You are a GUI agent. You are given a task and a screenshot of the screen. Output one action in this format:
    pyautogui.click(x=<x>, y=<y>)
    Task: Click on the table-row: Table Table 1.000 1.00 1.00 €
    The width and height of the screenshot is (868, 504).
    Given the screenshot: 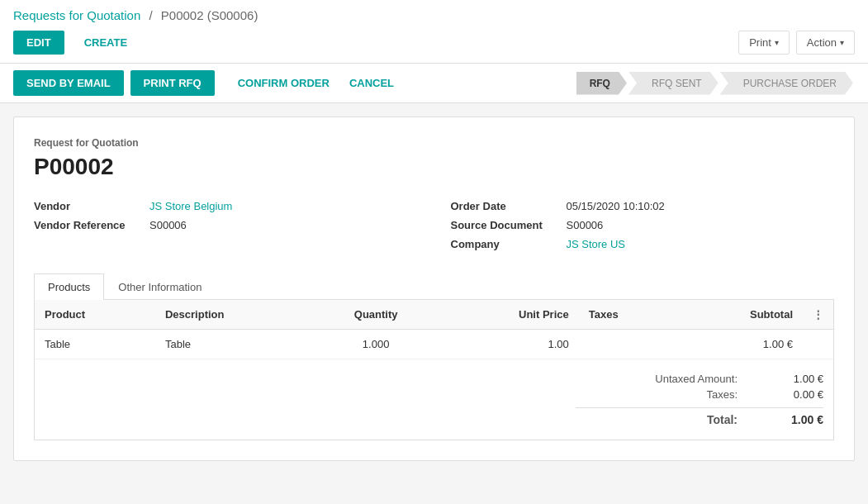 What is the action you would take?
    pyautogui.click(x=434, y=345)
    